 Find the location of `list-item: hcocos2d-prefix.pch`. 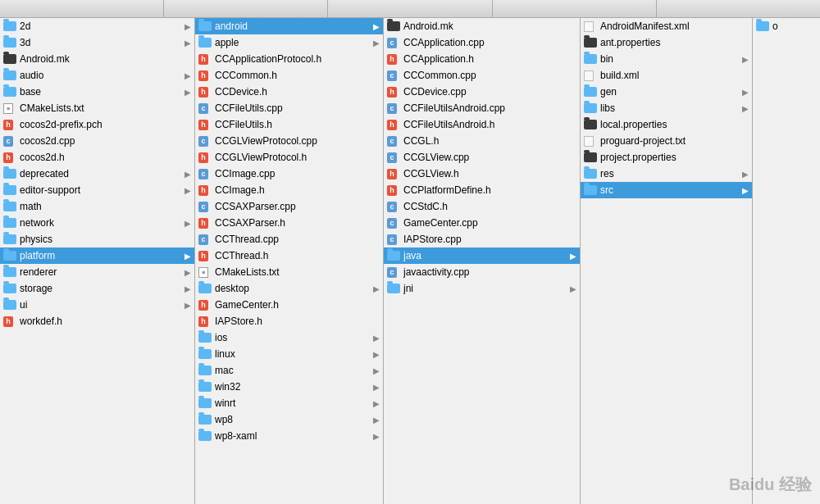

list-item: hcocos2d-prefix.pch is located at coordinates (97, 125).